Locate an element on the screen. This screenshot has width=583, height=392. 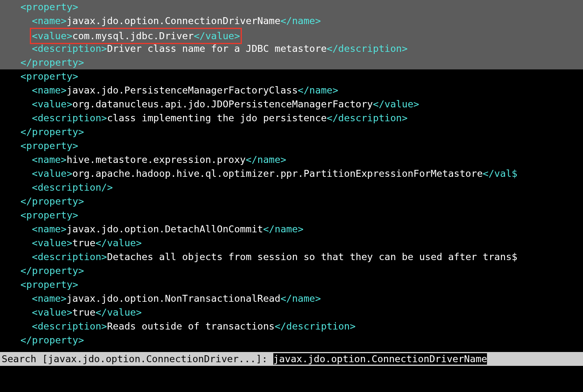
value-close-tag: </val$ is located at coordinates (500, 174).